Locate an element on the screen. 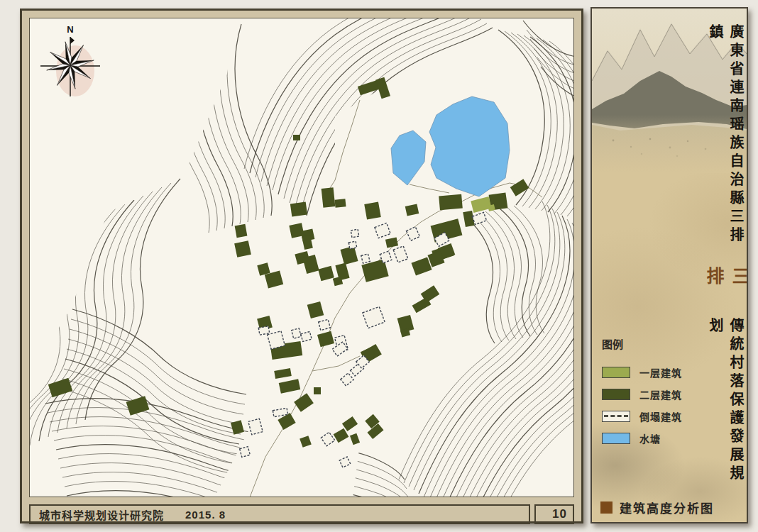 The height and width of the screenshot is (532, 758). dark-swatch is located at coordinates (616, 394).